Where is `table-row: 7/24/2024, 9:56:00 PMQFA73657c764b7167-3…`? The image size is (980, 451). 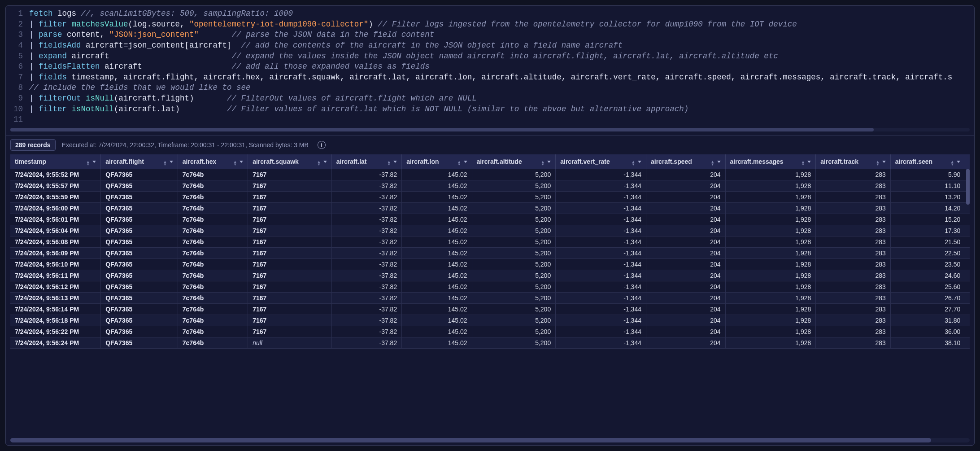
table-row: 7/24/2024, 9:56:00 PMQFA73657c764b7167-3… is located at coordinates (490, 208).